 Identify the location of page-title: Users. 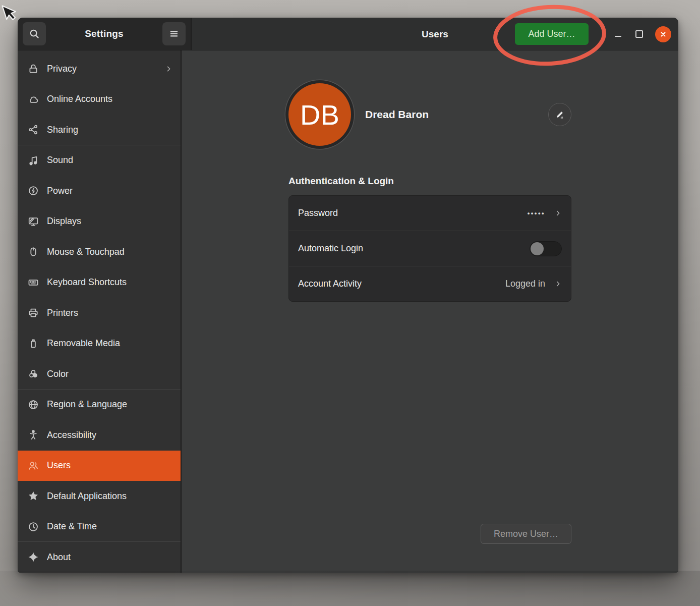
(435, 34).